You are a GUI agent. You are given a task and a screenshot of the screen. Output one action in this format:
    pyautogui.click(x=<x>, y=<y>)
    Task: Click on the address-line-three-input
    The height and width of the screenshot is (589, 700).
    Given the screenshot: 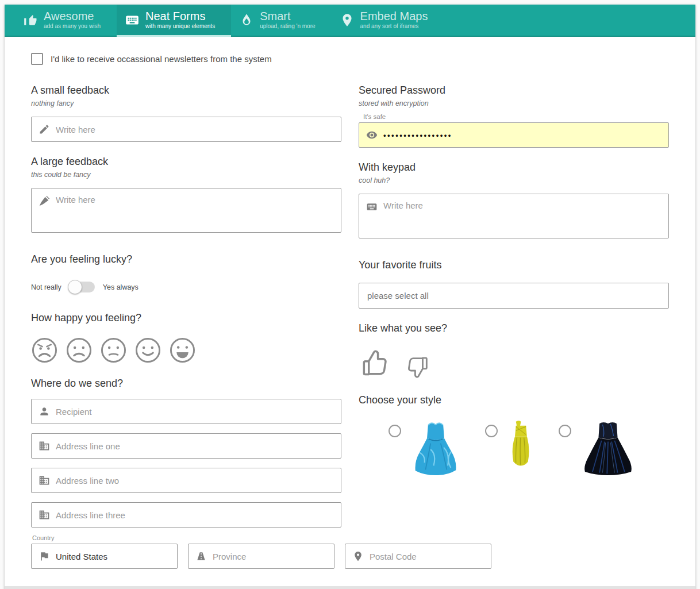 What is the action you would take?
    pyautogui.click(x=195, y=515)
    